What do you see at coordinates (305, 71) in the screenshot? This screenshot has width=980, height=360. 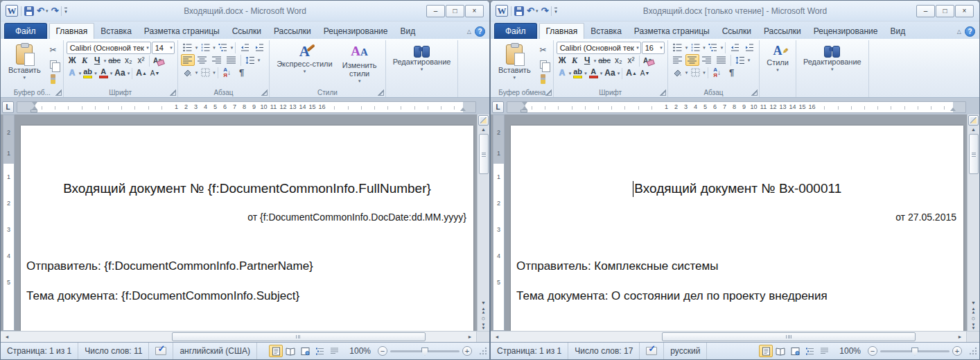 I see `quick-styles-dropdown-icon: ▾` at bounding box center [305, 71].